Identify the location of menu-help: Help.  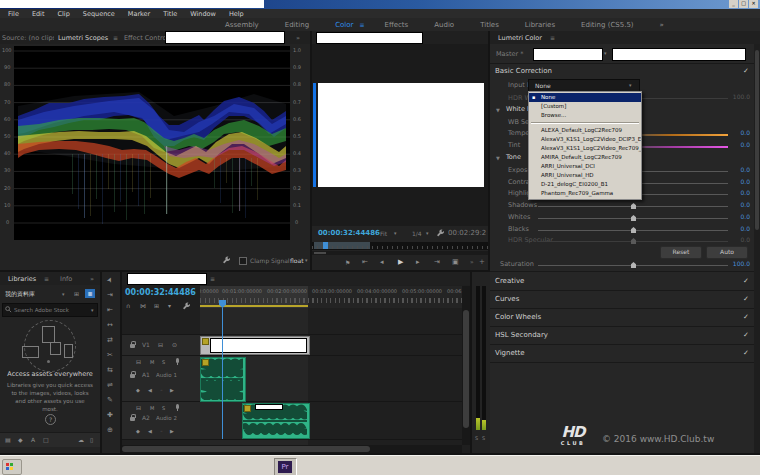
(236, 14).